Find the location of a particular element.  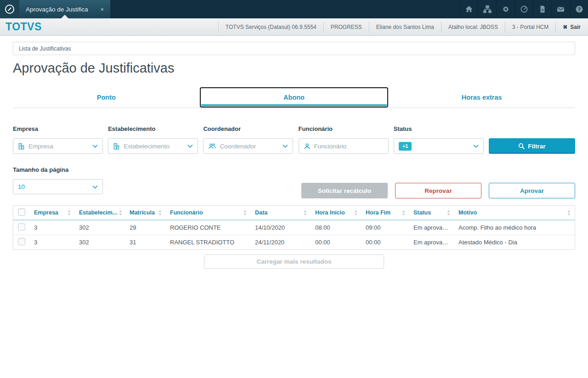

col-hora-fim: Hora Fim is located at coordinates (378, 213).